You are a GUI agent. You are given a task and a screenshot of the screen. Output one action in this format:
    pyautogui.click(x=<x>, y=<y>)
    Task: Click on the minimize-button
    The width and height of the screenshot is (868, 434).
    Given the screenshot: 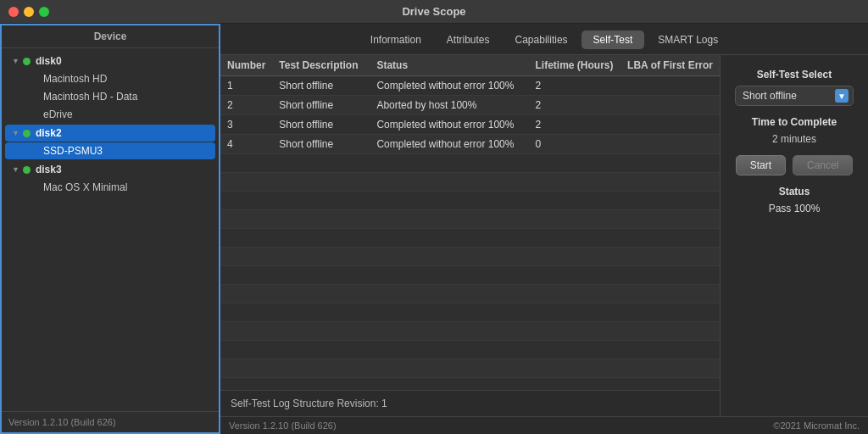 What is the action you would take?
    pyautogui.click(x=29, y=12)
    